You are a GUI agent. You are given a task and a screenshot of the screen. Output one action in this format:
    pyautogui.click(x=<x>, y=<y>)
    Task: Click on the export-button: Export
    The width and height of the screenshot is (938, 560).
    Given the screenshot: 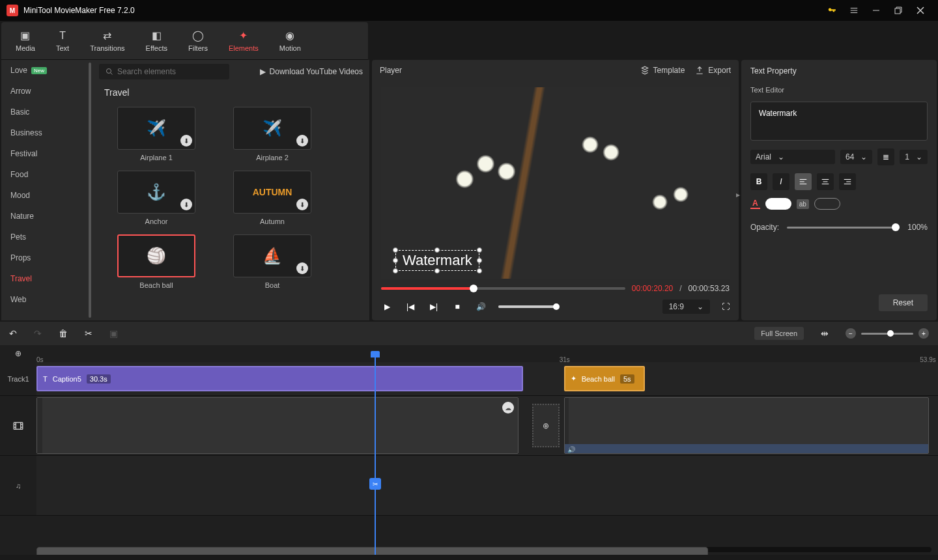 What is the action you would take?
    pyautogui.click(x=713, y=70)
    